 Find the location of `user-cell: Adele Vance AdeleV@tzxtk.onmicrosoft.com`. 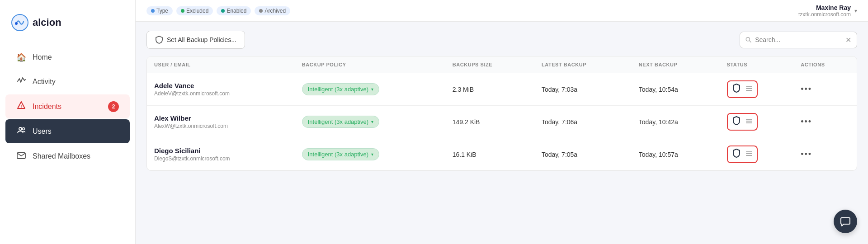

user-cell: Adele Vance AdeleV@tzxtk.onmicrosoft.com is located at coordinates (221, 89).